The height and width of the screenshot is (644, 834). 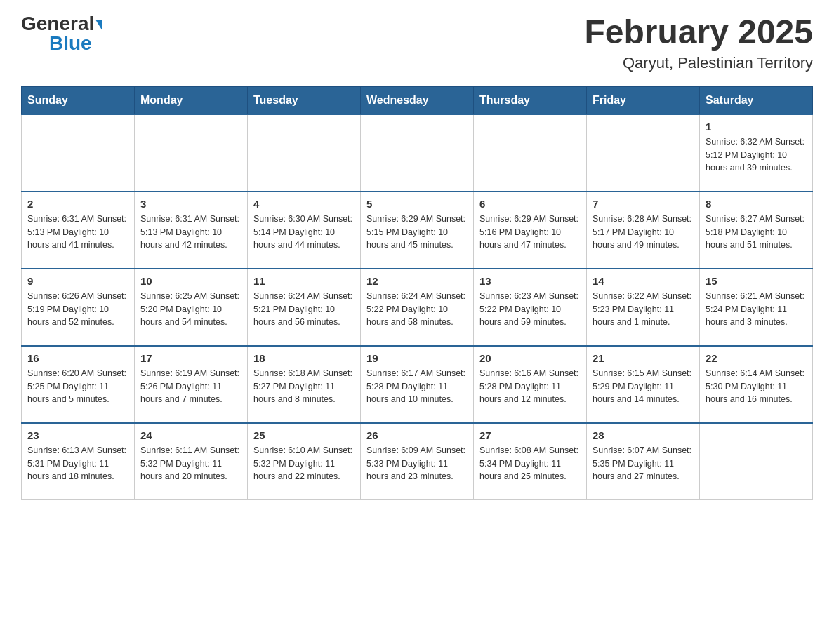 I want to click on day-info: Sunrise: 6:09 AM Sunset: 5:33 PM Dayligh…, so click(x=417, y=464).